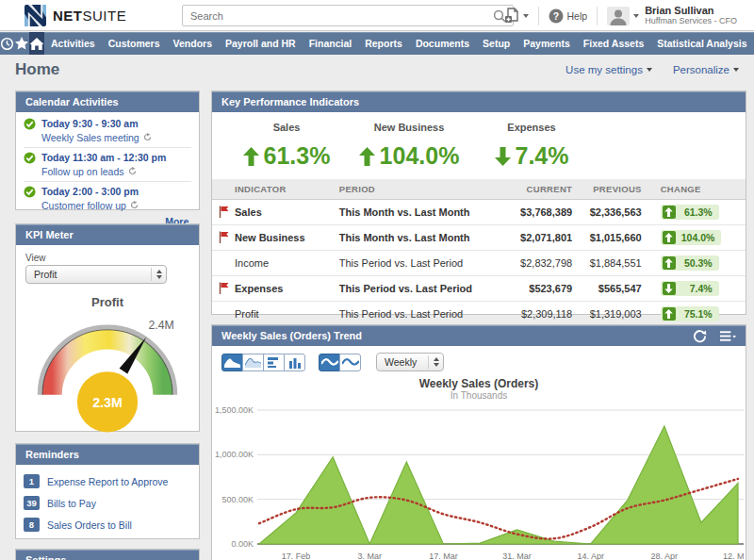 The height and width of the screenshot is (560, 754). Describe the element at coordinates (273, 238) in the screenshot. I see `kpi-indicator-cell: New Business` at that location.